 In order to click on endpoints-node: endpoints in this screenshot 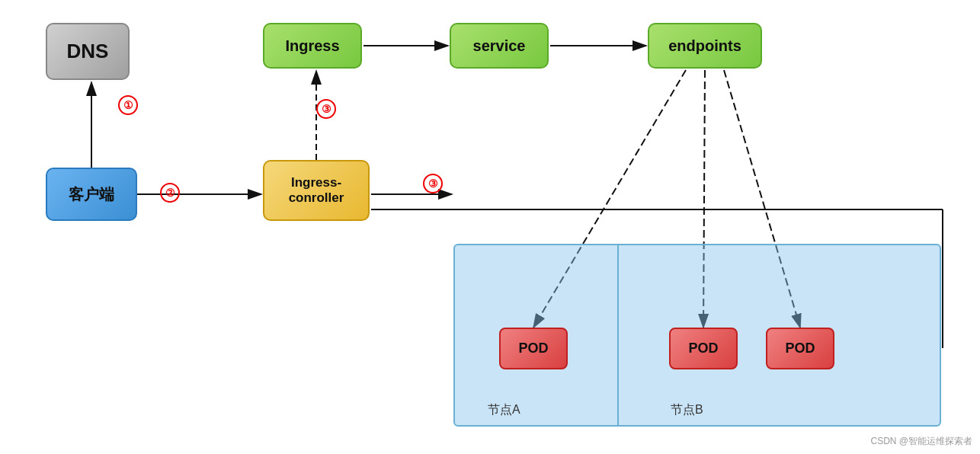, I will do `click(705, 46)`.